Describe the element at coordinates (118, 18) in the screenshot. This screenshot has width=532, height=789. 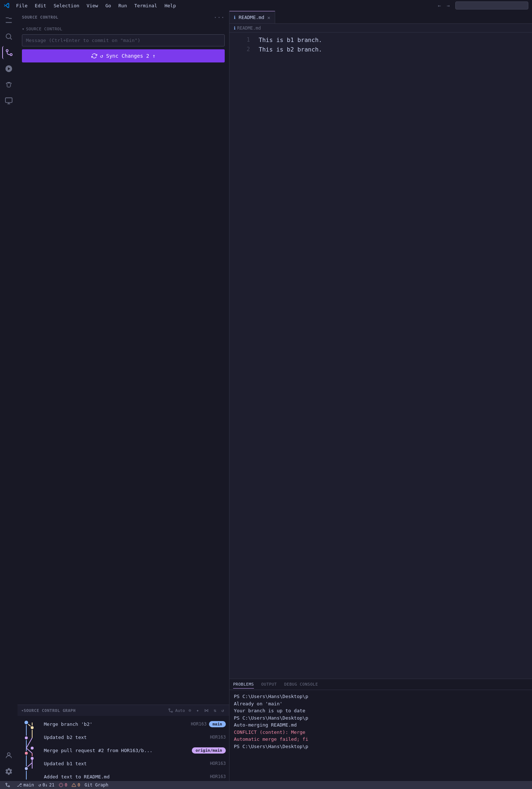
I see `panel-title: SOURCE CONTROL` at that location.